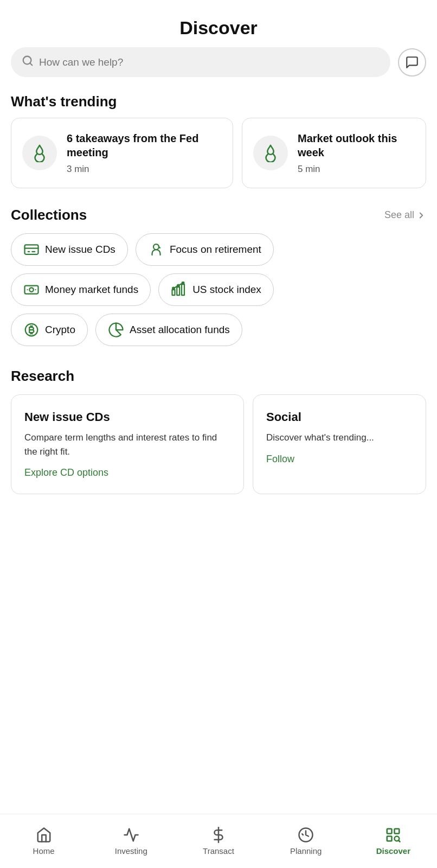 The image size is (437, 868). I want to click on chat-button, so click(412, 62).